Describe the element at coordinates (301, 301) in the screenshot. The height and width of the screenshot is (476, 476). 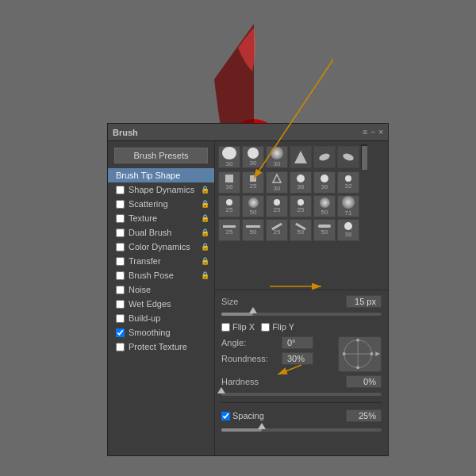
I see `size-row: Size 15 px` at that location.